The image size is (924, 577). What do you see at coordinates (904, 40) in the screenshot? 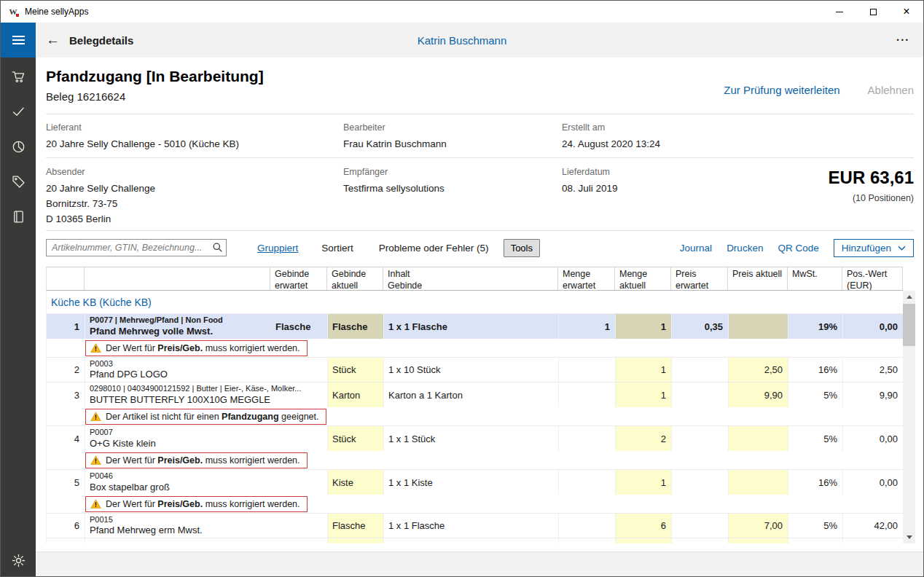
I see `more-options-button: •••` at bounding box center [904, 40].